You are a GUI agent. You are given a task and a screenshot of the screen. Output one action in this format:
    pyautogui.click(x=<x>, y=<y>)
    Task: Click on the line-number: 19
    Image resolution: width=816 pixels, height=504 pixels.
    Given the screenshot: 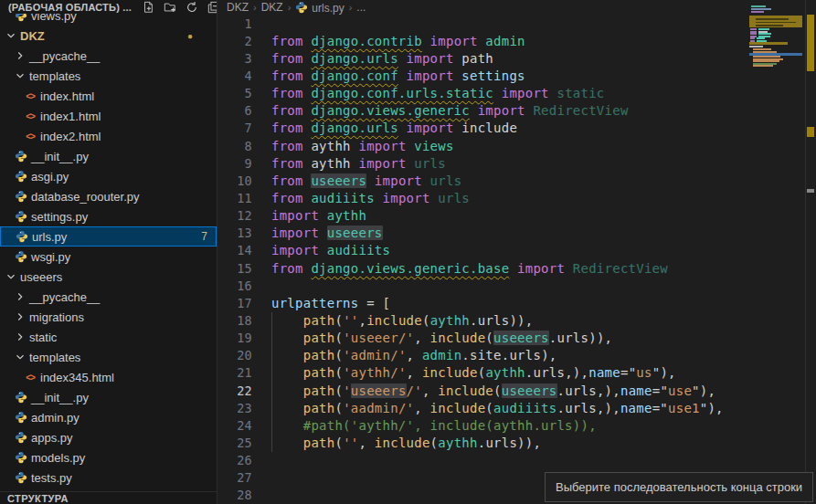 What is the action you would take?
    pyautogui.click(x=235, y=338)
    